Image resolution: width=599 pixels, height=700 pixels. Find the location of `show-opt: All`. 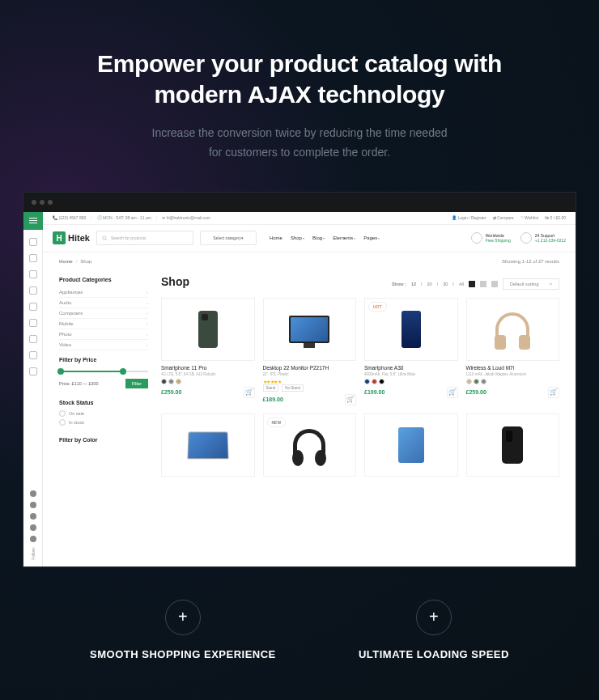

show-opt: All is located at coordinates (461, 284).